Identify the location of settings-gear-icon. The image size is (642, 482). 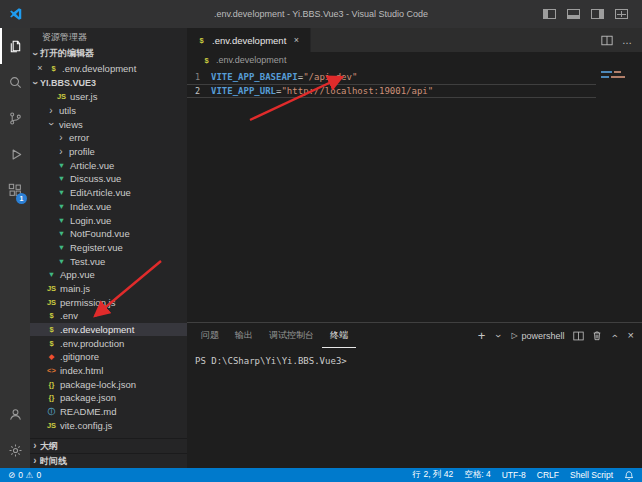
(15, 450).